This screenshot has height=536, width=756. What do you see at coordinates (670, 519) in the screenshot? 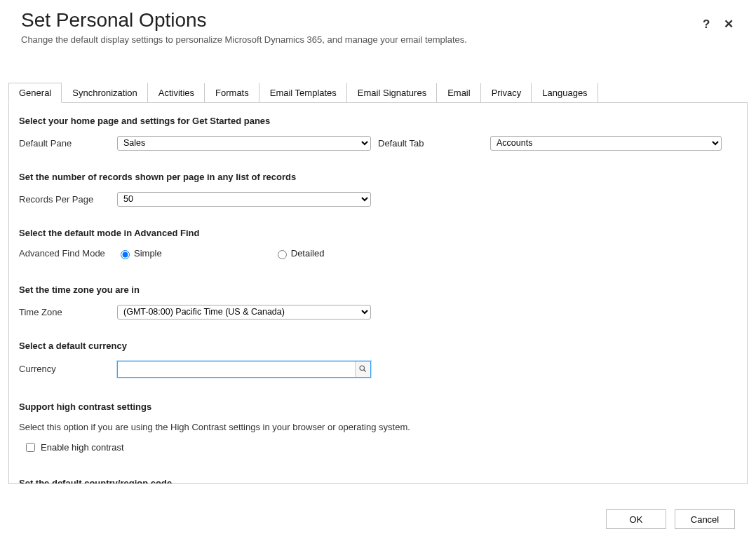
I see `dialog-footer: OK Cancel` at bounding box center [670, 519].